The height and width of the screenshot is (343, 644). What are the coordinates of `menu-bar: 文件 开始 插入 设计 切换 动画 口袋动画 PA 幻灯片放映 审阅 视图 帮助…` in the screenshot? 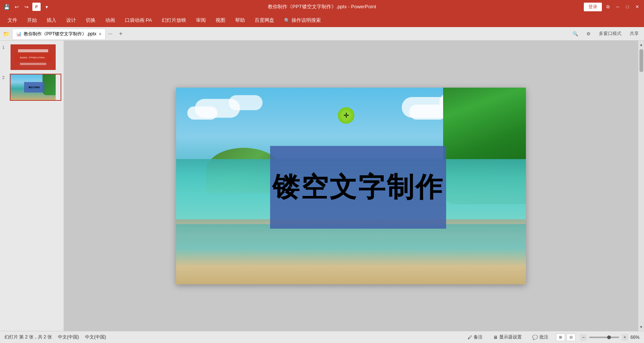 It's located at (322, 20).